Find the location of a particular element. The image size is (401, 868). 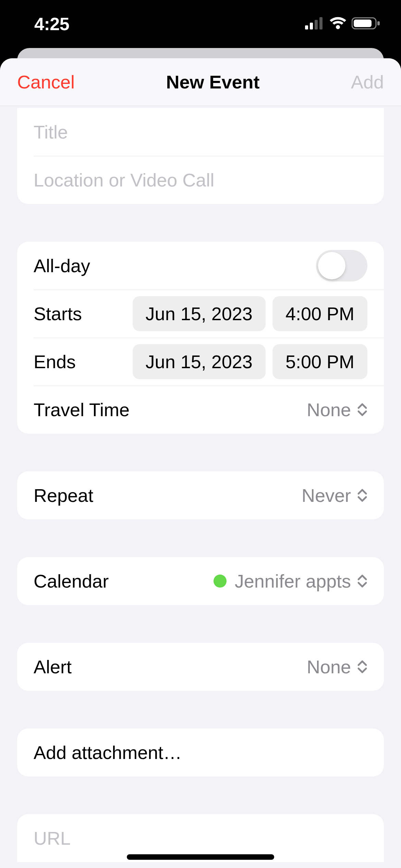

travel-time-value: None is located at coordinates (329, 410).